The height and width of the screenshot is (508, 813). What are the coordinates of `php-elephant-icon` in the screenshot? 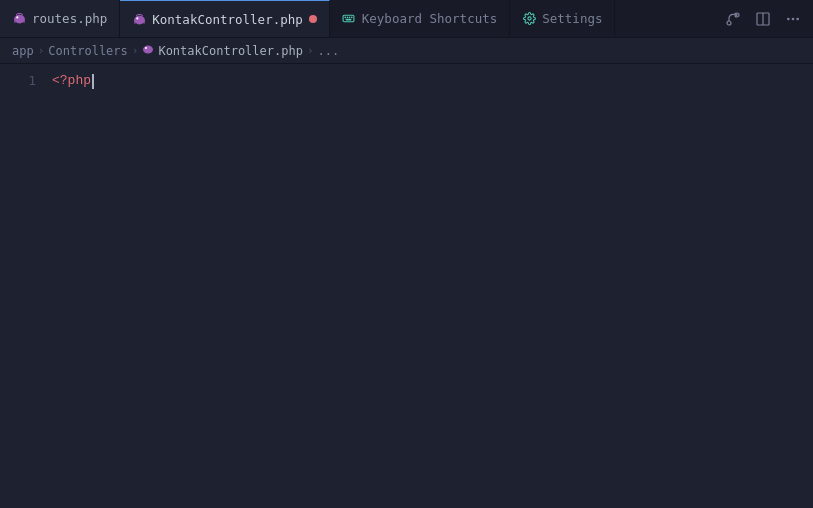 It's located at (19, 19).